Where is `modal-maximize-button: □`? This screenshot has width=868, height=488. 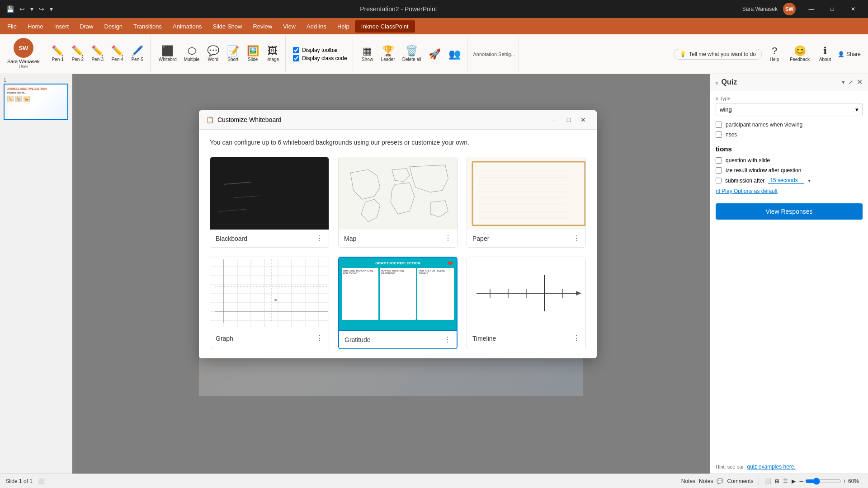
modal-maximize-button: □ is located at coordinates (569, 120).